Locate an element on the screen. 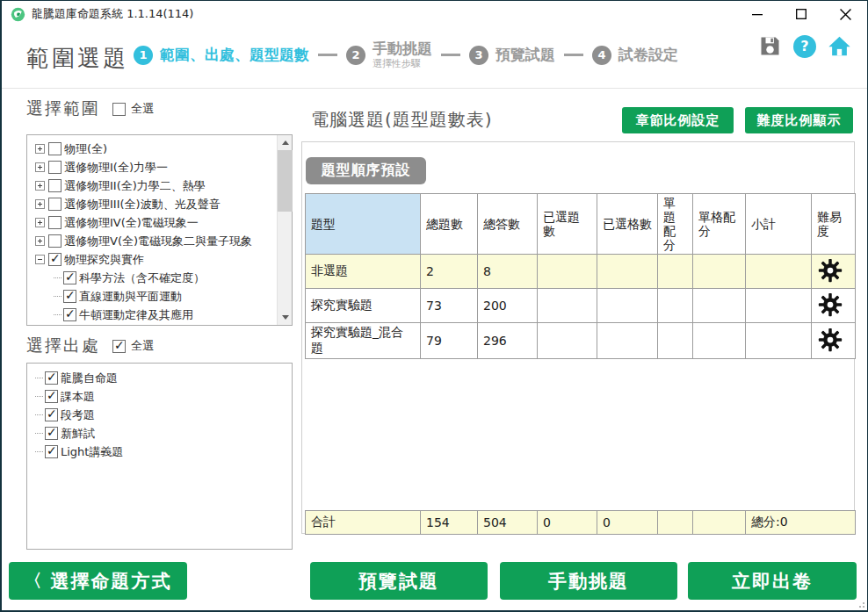  scroll-down-button is located at coordinates (285, 318).